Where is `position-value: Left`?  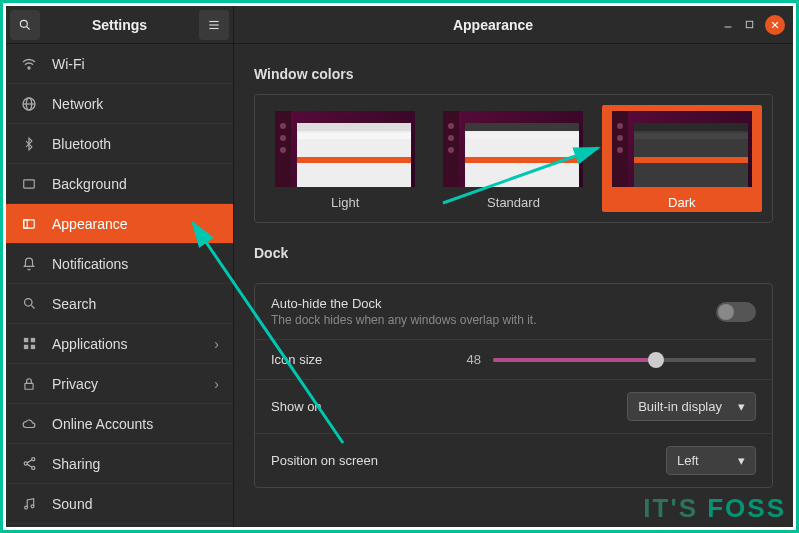
position-value: Left is located at coordinates (688, 460).